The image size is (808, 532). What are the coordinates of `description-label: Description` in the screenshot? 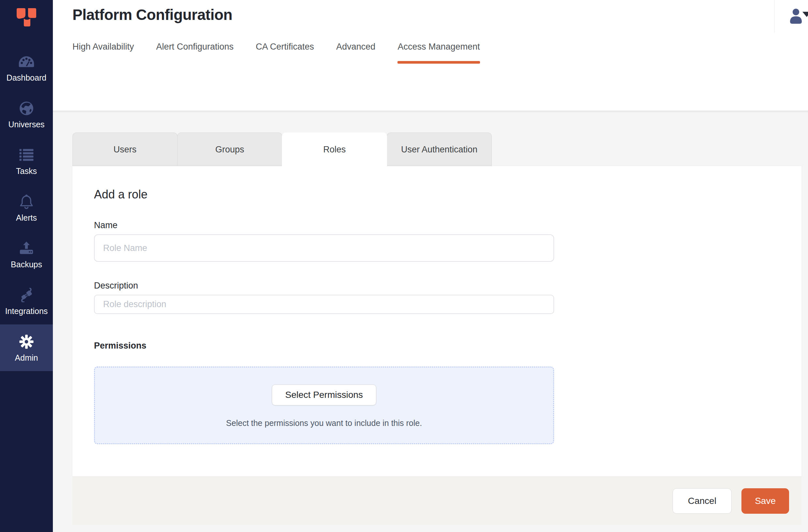 It's located at (448, 286).